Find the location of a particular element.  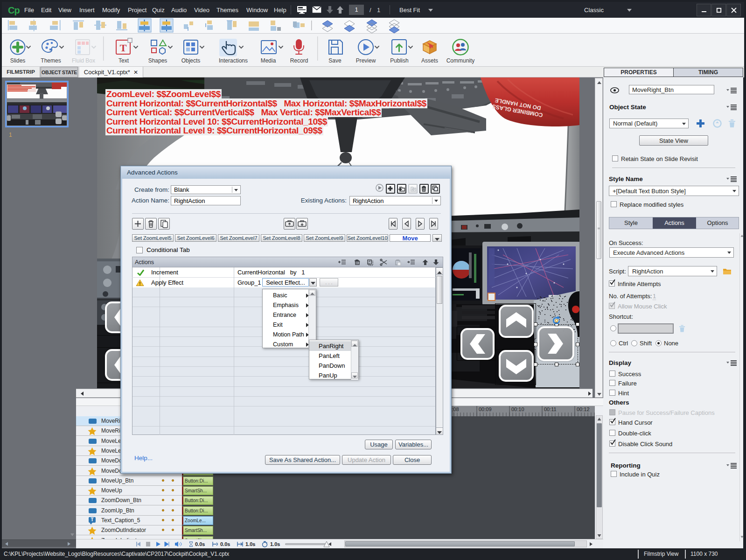

svg-text: 00:11 is located at coordinates (551, 409).